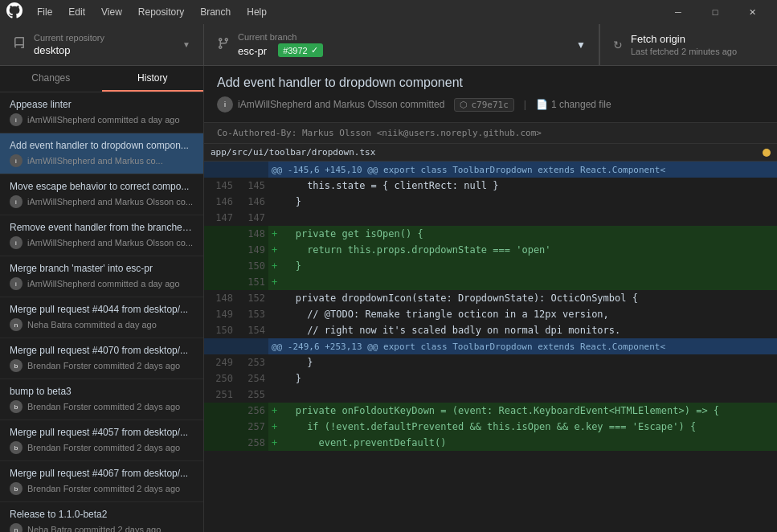 The width and height of the screenshot is (777, 532). I want to click on commit-author-text: iAmWillShepherd and Markus Olsson co..., so click(110, 202).